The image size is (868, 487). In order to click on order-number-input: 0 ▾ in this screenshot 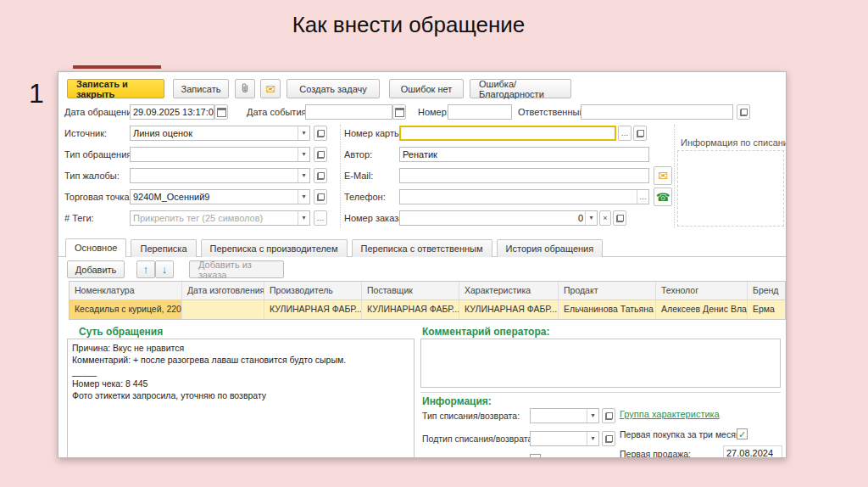, I will do `click(498, 218)`.